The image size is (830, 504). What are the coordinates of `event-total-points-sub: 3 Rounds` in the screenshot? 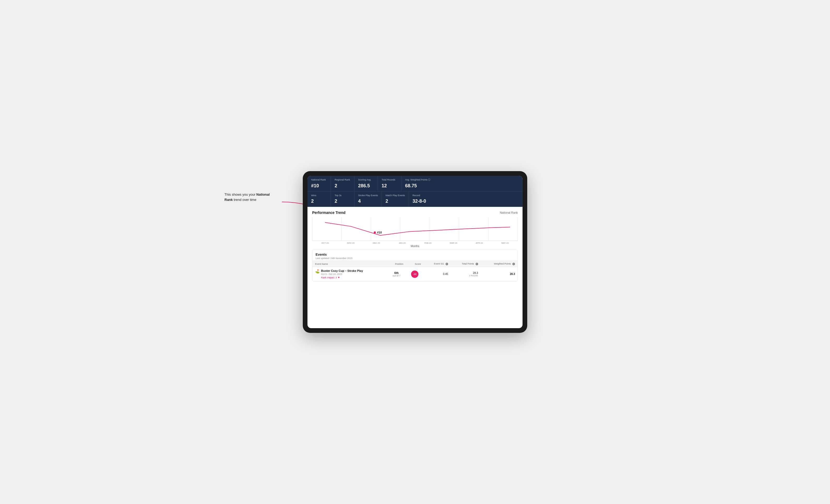 It's located at (466, 275).